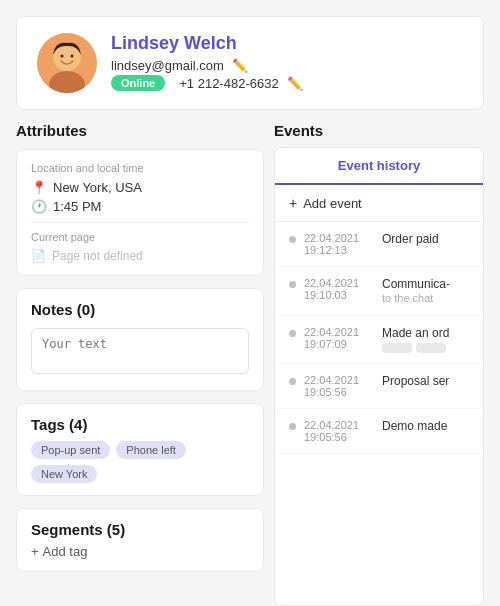  What do you see at coordinates (140, 256) in the screenshot?
I see `current-page-value: 📄 Page not defined` at bounding box center [140, 256].